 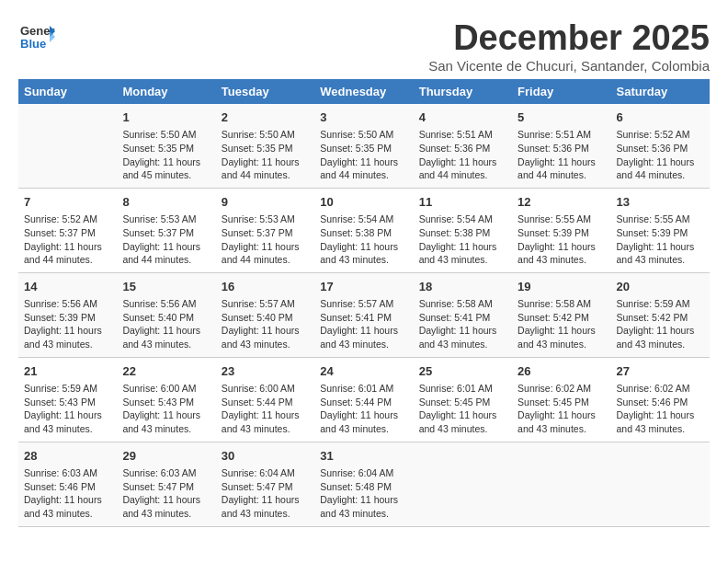 What do you see at coordinates (660, 324) in the screenshot?
I see `day-info: Sunrise: 5:59 AM Sunset: 5:42 PM Dayligh…` at bounding box center [660, 324].